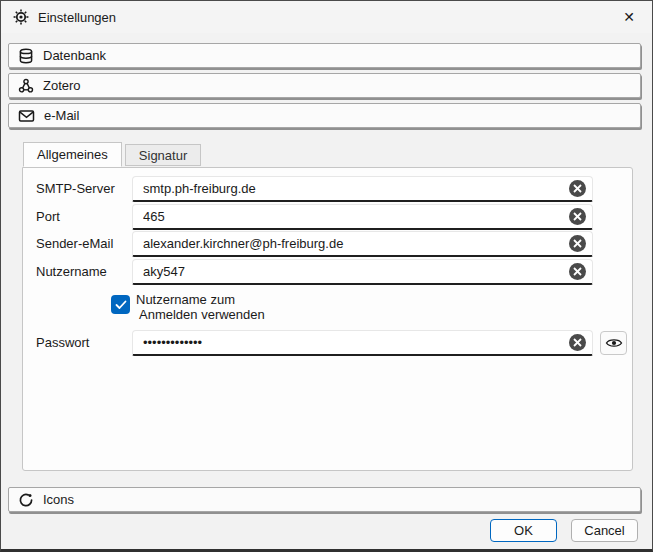 Image resolution: width=653 pixels, height=552 pixels. What do you see at coordinates (614, 343) in the screenshot?
I see `show-password-button` at bounding box center [614, 343].